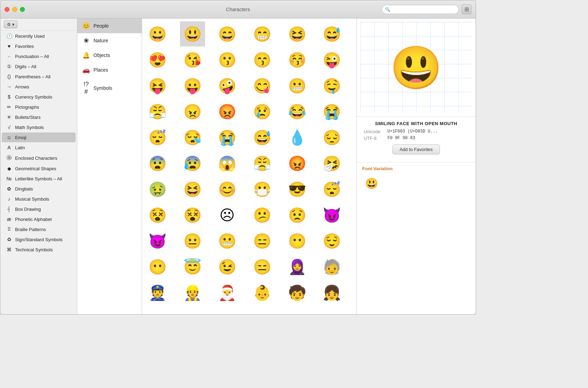 This screenshot has height=388, width=588. What do you see at coordinates (192, 112) in the screenshot?
I see `emoji-cell: 😠` at bounding box center [192, 112].